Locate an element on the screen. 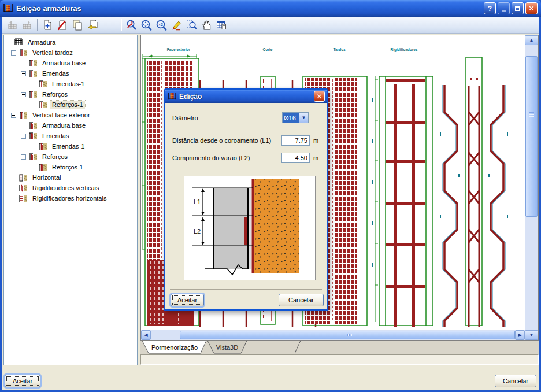  l2-label: Comprimento do varão (L2) is located at coordinates (212, 158).